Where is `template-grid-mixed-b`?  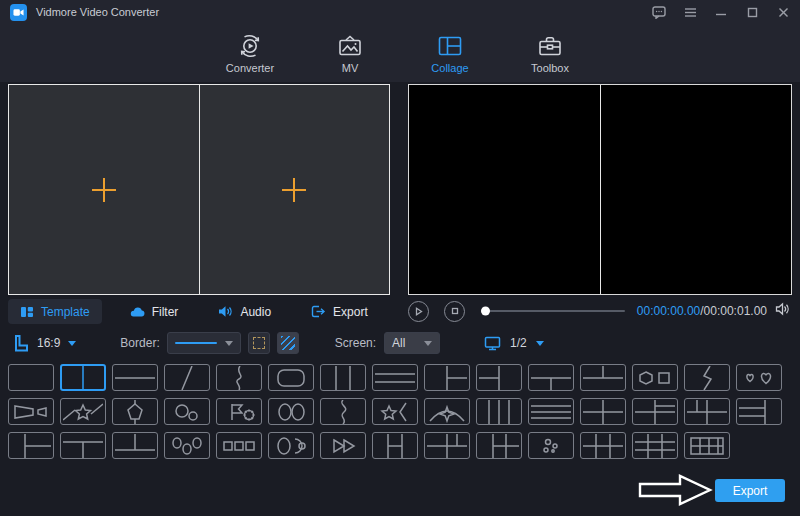
template-grid-mixed-b is located at coordinates (499, 446).